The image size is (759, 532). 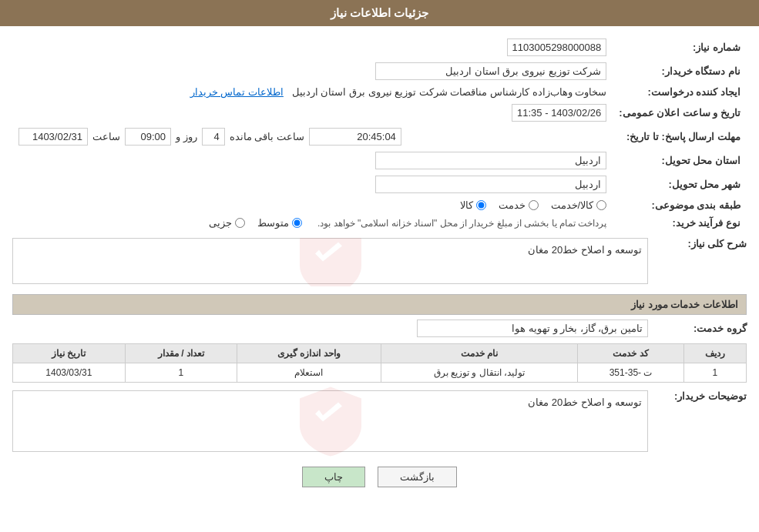 What do you see at coordinates (512, 205) in the screenshot?
I see `category-khedmat-label: خدمت` at bounding box center [512, 205].